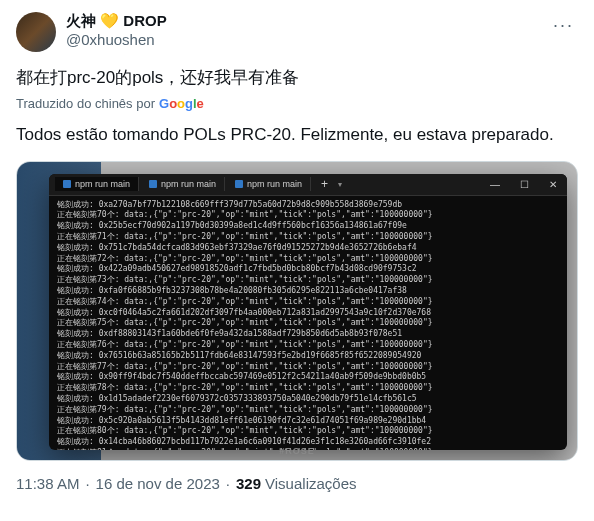 The width and height of the screenshot is (594, 521). Describe the element at coordinates (297, 135) in the screenshot. I see `tweet-text-translated: Todos estão tomando POLs PRC-20. Felizme…` at that location.